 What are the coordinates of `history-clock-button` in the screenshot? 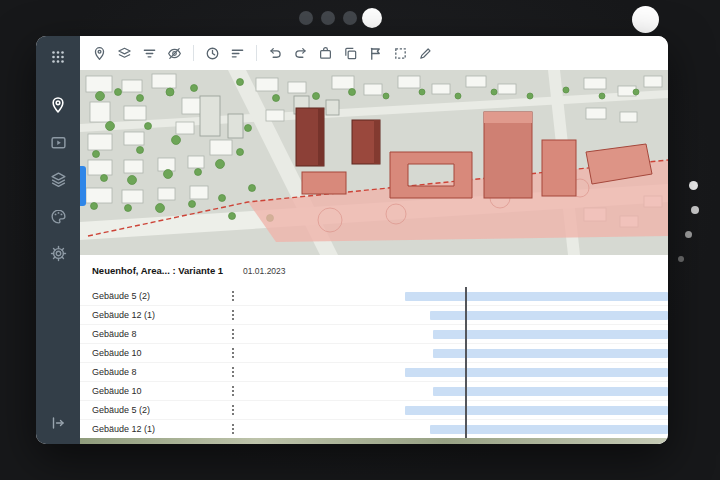 It's located at (212, 54).